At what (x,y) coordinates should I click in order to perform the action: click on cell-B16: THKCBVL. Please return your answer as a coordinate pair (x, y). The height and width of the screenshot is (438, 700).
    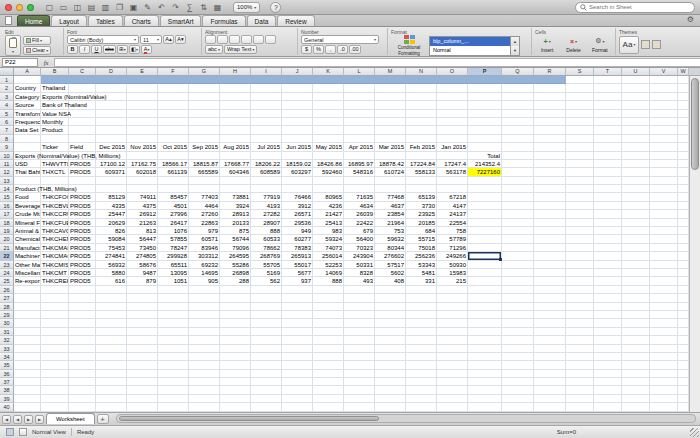
    Looking at the image, I should click on (55, 206).